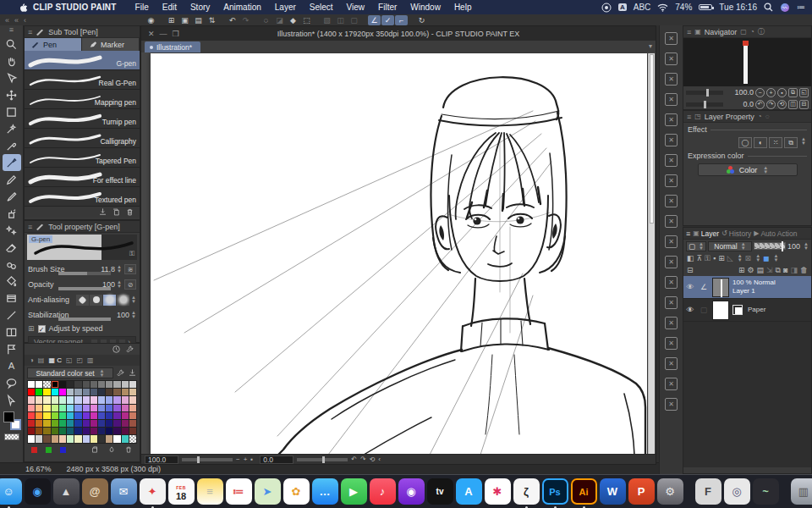 The height and width of the screenshot is (508, 812). Describe the element at coordinates (119, 269) in the screenshot. I see `brush-size-stepper: ▲▼` at that location.